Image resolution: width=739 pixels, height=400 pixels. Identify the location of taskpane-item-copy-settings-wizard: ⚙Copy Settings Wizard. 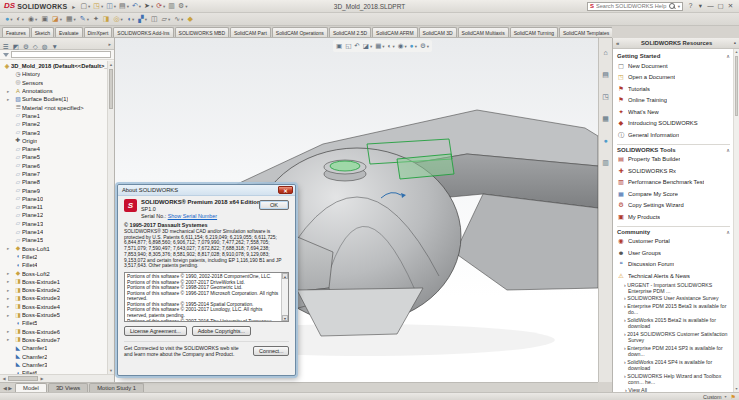
(674, 206).